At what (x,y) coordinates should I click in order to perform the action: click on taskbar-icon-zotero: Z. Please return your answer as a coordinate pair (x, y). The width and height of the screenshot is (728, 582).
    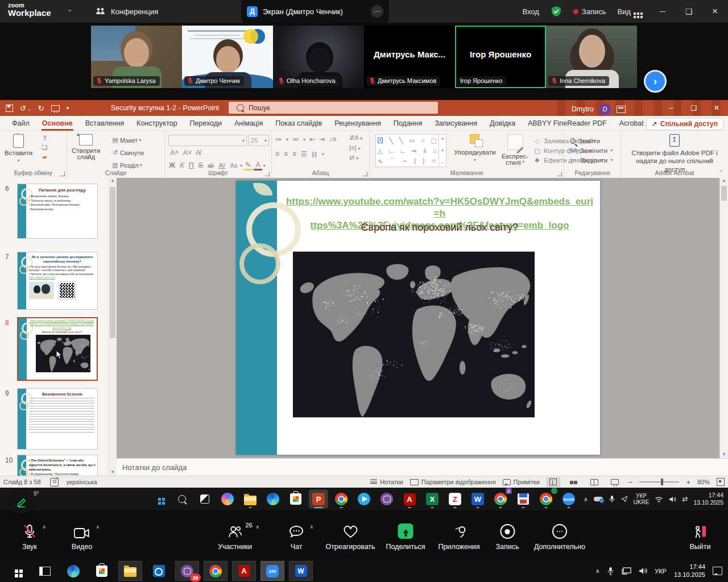
    Looking at the image, I should click on (455, 499).